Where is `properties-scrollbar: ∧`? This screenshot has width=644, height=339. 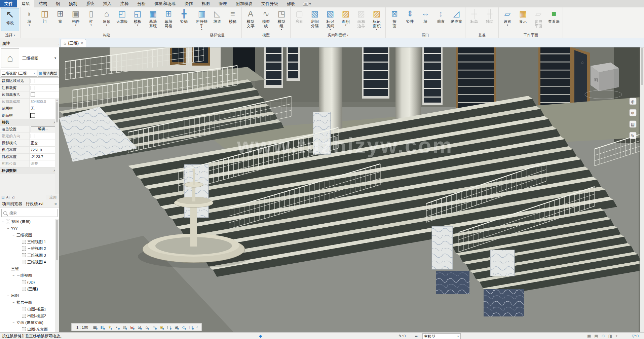
properties-scrollbar: ∧ is located at coordinates (57, 146).